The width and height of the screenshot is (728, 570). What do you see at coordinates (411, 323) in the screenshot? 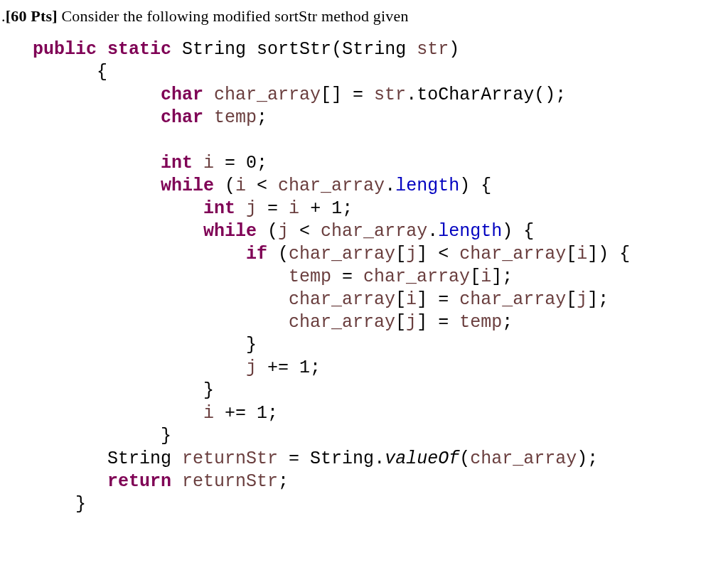
I see `id-j-5: j` at bounding box center [411, 323].